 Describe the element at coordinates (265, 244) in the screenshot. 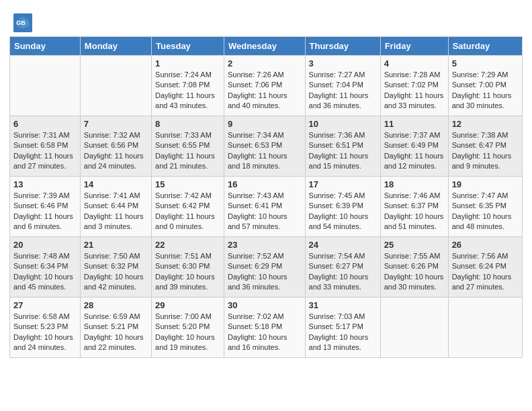

I see `day-number: 23` at that location.